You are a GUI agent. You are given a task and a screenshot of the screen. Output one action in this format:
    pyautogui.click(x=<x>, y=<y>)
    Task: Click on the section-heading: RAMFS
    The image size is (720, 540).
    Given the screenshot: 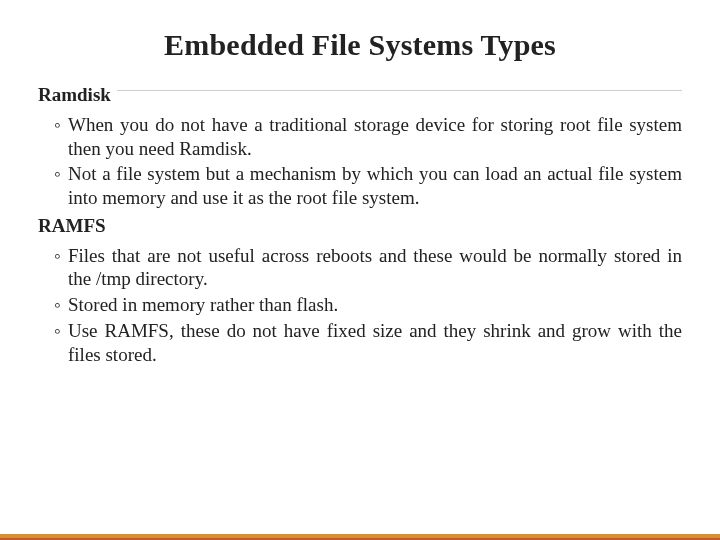 What is the action you would take?
    pyautogui.click(x=75, y=226)
    